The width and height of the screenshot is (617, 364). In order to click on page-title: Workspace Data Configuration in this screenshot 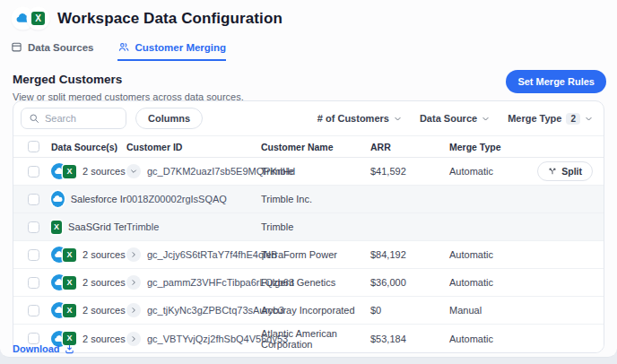, I will do `click(170, 19)`.